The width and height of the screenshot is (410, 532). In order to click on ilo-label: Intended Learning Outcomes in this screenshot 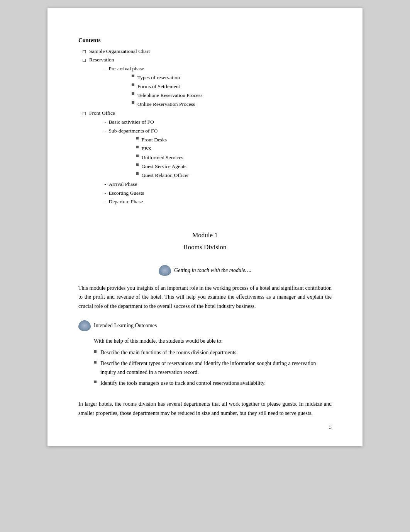, I will do `click(125, 326)`.